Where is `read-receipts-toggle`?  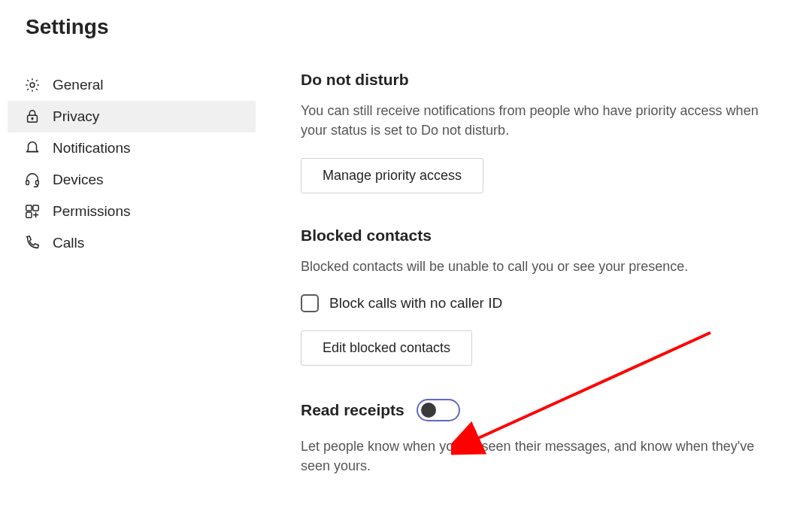 read-receipts-toggle is located at coordinates (438, 410).